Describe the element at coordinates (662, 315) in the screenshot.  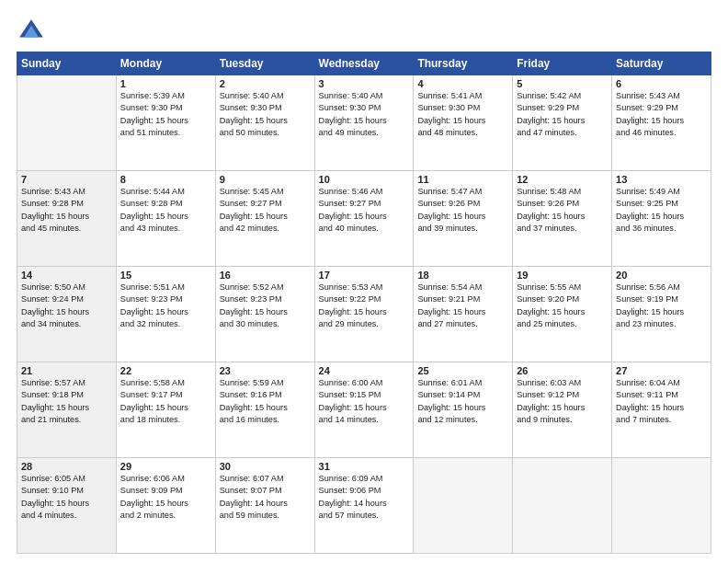
I see `calendar-cell: 20Sunrise: 5:56 AM Sunset: 9:19 PM Dayli…` at that location.